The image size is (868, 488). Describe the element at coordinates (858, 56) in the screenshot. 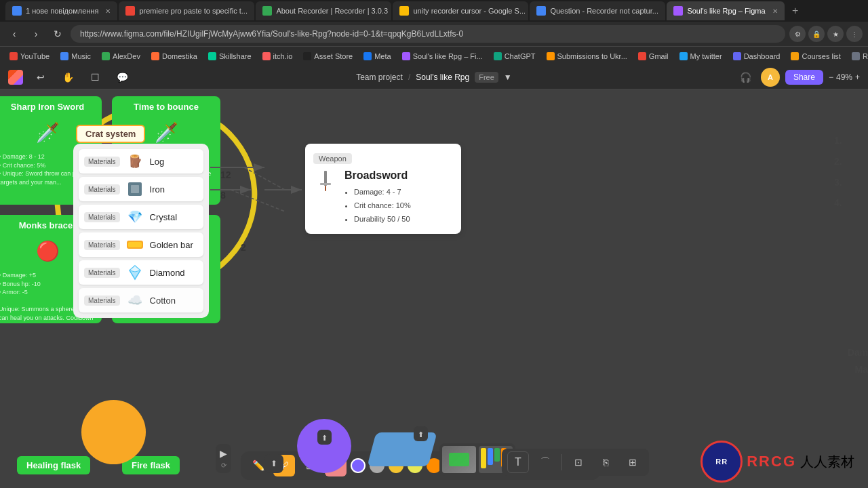

I see `bookmark-report: Report` at that location.